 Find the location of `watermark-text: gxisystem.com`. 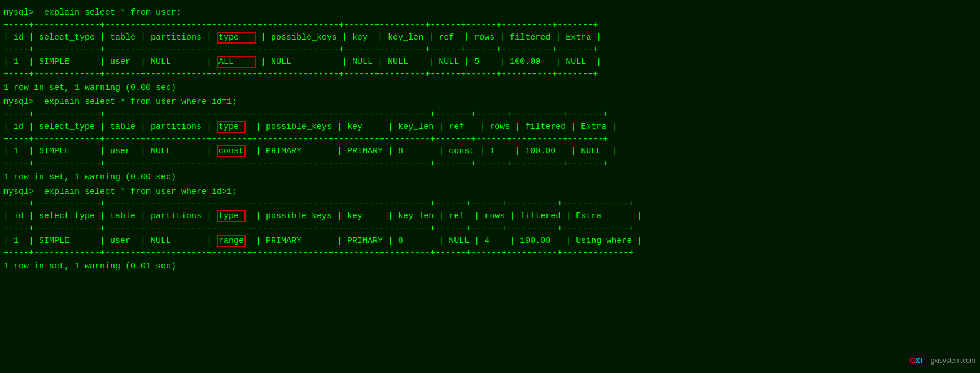

watermark-text: gxisystem.com is located at coordinates (953, 361).